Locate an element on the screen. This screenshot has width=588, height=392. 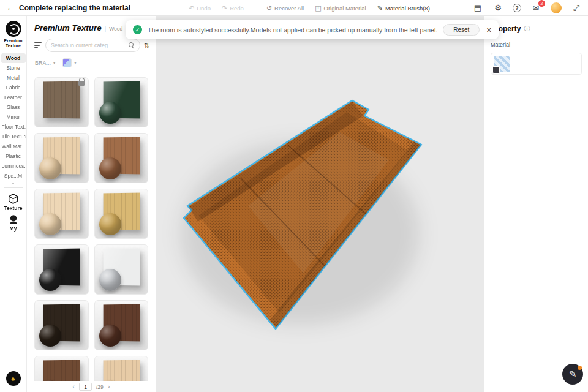
toolbar-label: Redo is located at coordinates (236, 9).